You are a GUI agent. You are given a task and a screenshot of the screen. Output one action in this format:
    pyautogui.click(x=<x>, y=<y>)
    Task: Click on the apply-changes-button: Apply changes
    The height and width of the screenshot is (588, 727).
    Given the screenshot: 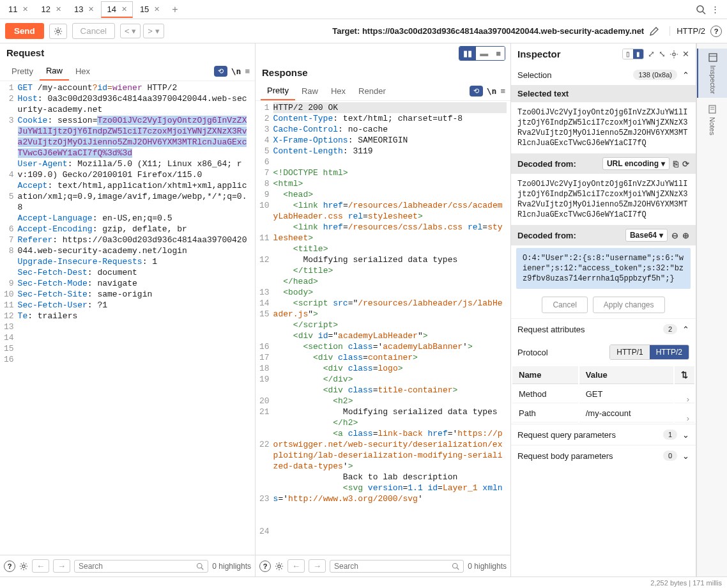 What is the action you would take?
    pyautogui.click(x=629, y=305)
    